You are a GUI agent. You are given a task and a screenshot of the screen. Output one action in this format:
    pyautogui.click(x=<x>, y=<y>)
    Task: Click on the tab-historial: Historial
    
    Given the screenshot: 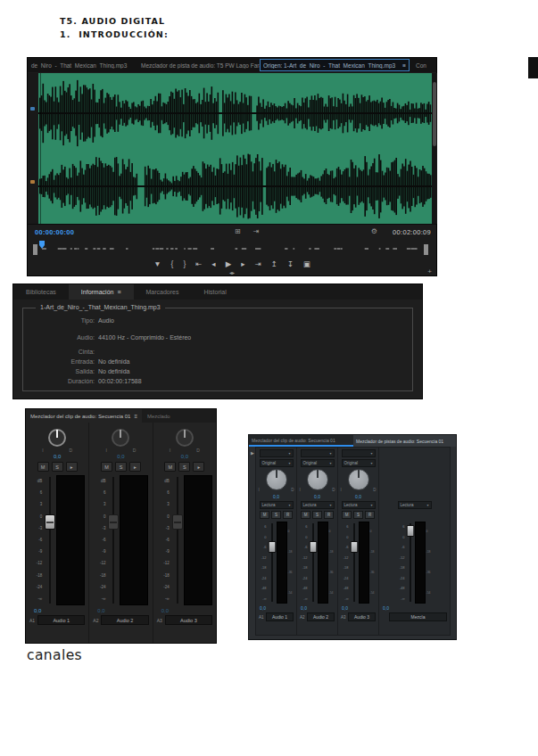 What is the action you would take?
    pyautogui.click(x=216, y=292)
    